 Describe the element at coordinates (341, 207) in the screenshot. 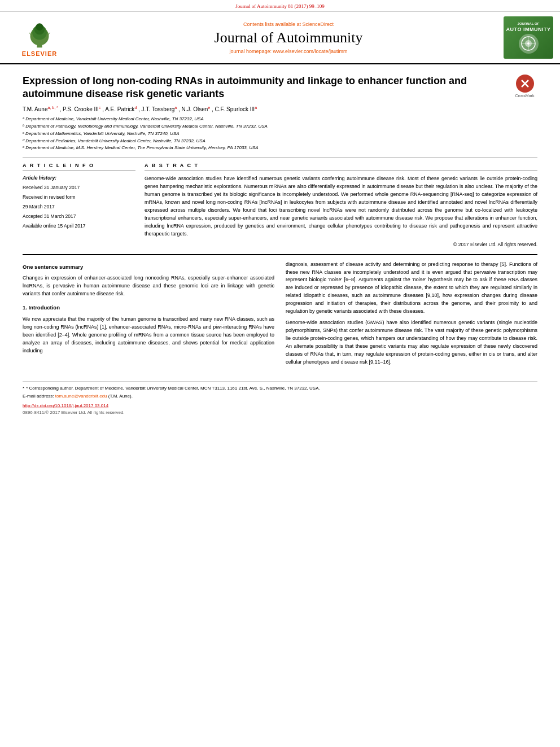

I see `abstract-text: Genome-wide association studies have ide…` at that location.